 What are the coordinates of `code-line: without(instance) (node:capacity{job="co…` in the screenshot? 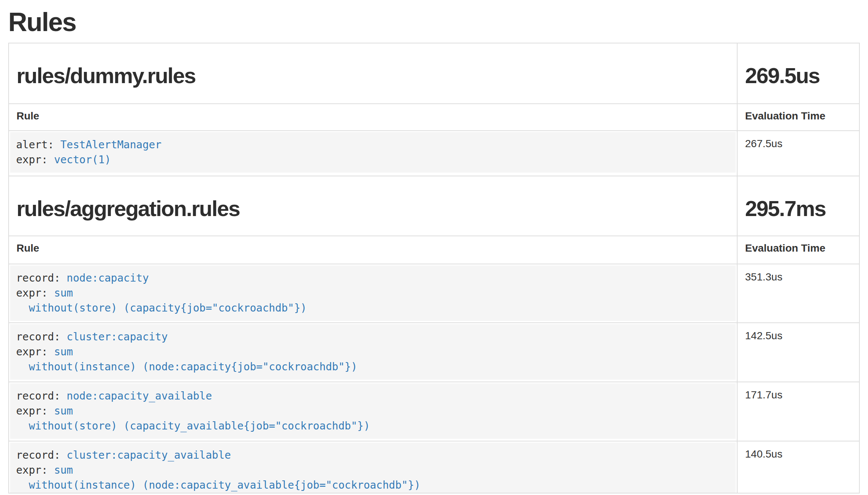 It's located at (373, 367).